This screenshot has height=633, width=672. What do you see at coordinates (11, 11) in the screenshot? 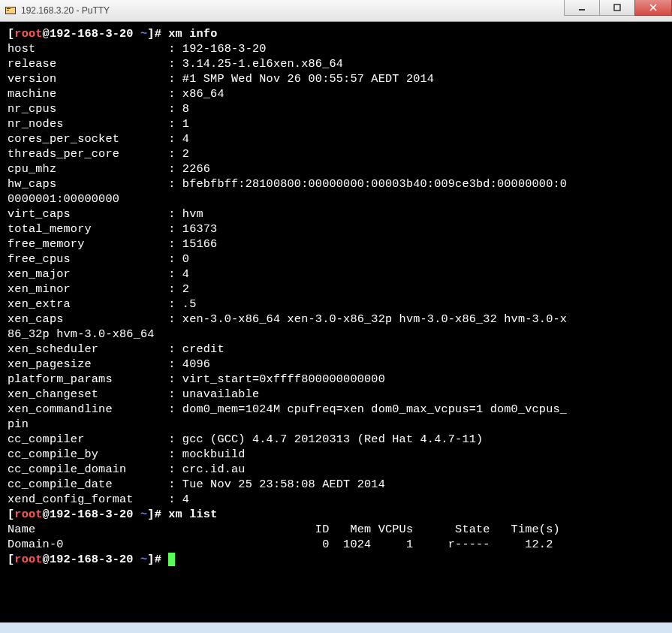
I see `putty-icon` at bounding box center [11, 11].